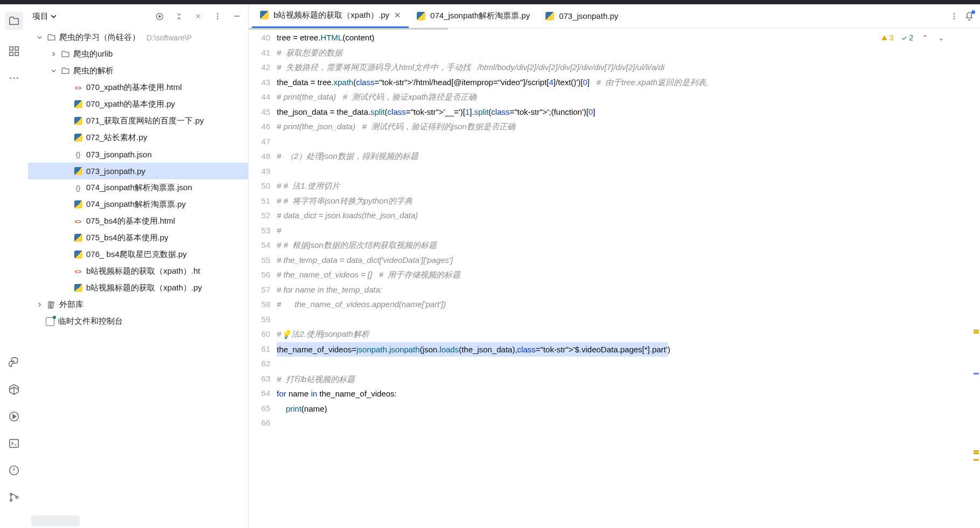  What do you see at coordinates (138, 187) in the screenshot?
I see `tree-file: {} 074_jsonpath解析淘票票.json` at bounding box center [138, 187].